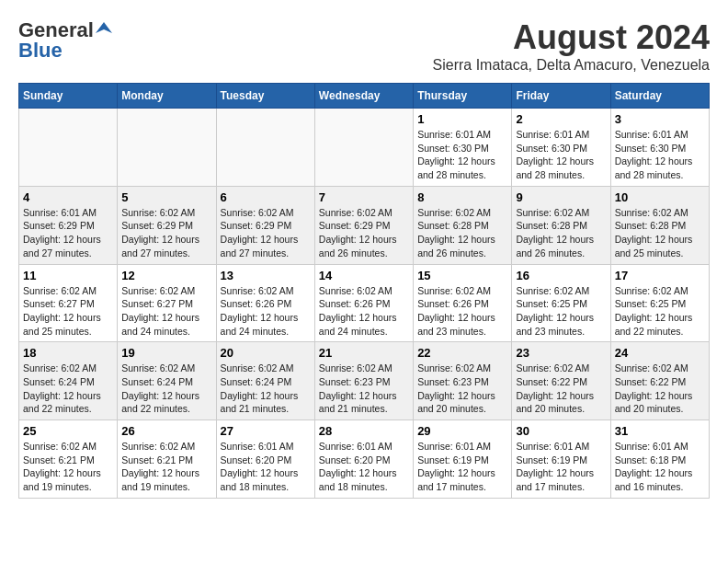 Image resolution: width=728 pixels, height=563 pixels. Describe the element at coordinates (364, 381) in the screenshot. I see `calendar-day-cell: 21Sunrise: 6:02 AM Sunset: 6:23 PM Dayli…` at that location.